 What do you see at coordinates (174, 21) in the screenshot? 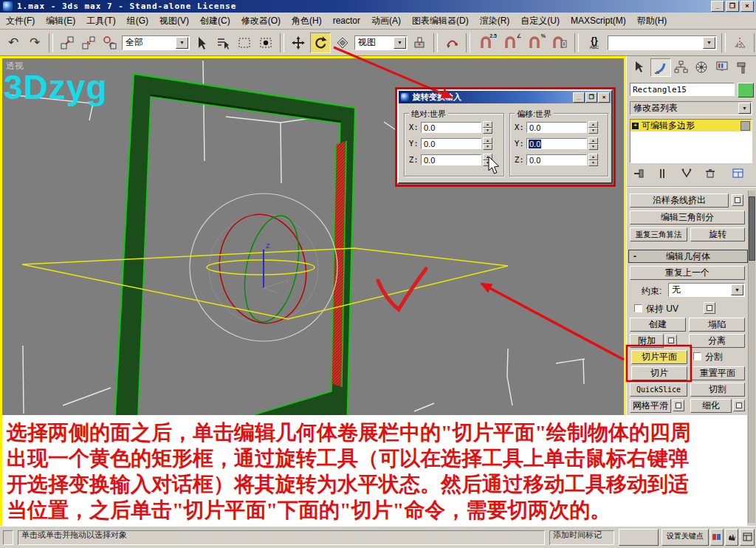
I see `menu-views: 视图(V)` at bounding box center [174, 21].